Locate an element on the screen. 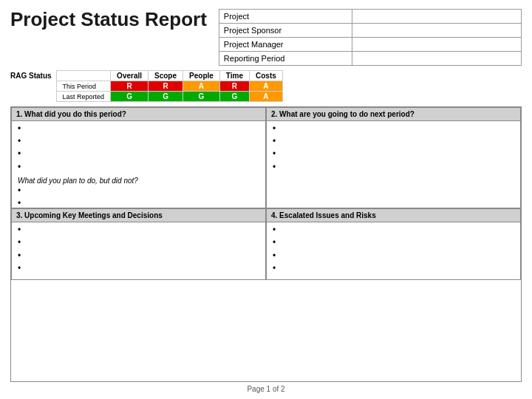  quadrant-body-1: What did you plan to do, but did not? is located at coordinates (139, 165).